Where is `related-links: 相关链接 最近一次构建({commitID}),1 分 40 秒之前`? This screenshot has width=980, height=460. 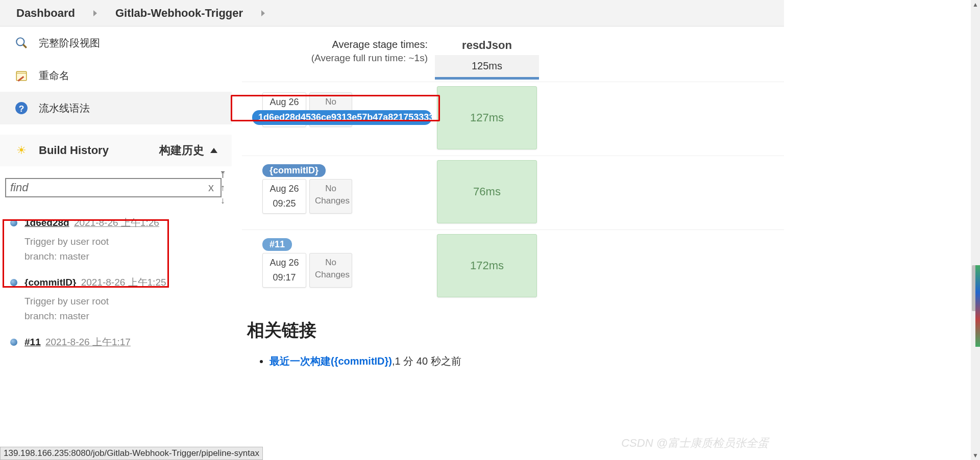 related-links: 相关链接 最近一次构建({commitID}),1 分 40 秒之前 is located at coordinates (516, 344).